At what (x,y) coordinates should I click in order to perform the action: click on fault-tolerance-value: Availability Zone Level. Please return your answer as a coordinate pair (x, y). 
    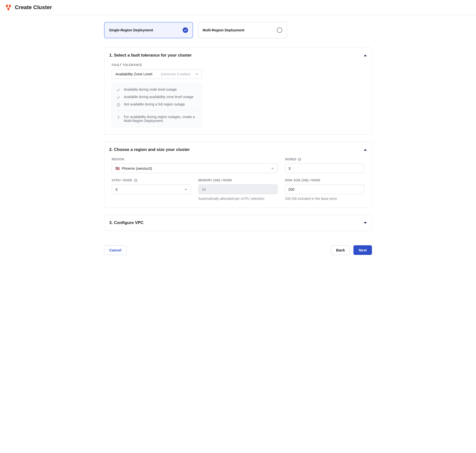
    Looking at the image, I should click on (134, 74).